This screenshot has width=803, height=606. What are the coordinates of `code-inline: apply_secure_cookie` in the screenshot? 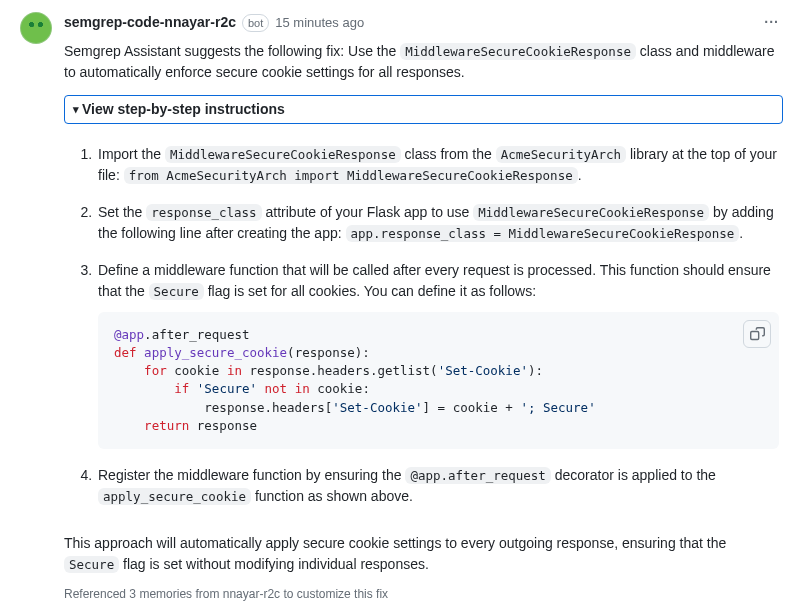 It's located at (174, 496).